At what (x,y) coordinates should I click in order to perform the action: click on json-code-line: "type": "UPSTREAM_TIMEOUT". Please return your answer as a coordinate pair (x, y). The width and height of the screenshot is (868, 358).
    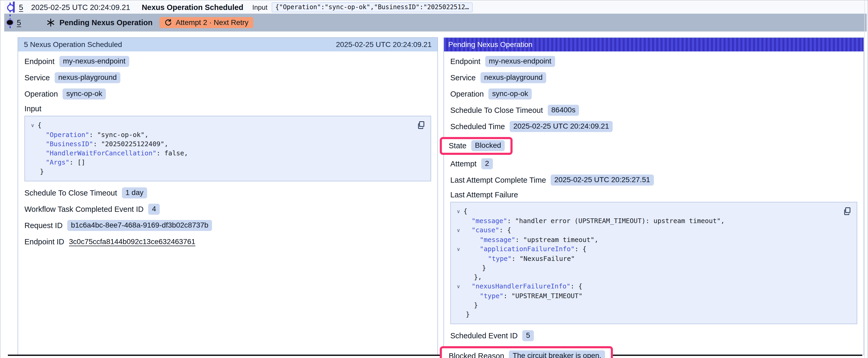
    Looking at the image, I should click on (647, 296).